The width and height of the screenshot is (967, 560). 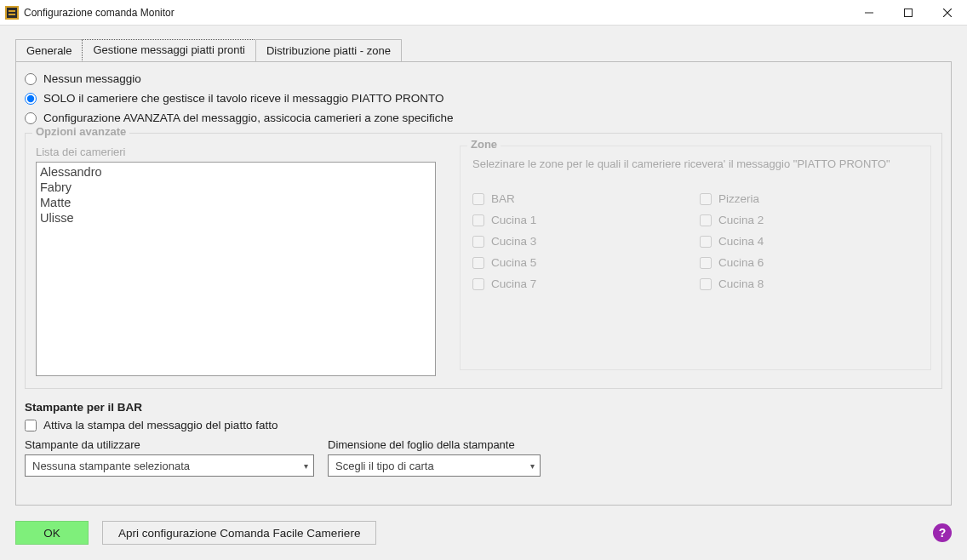 I want to click on zone-label: BAR, so click(x=503, y=199).